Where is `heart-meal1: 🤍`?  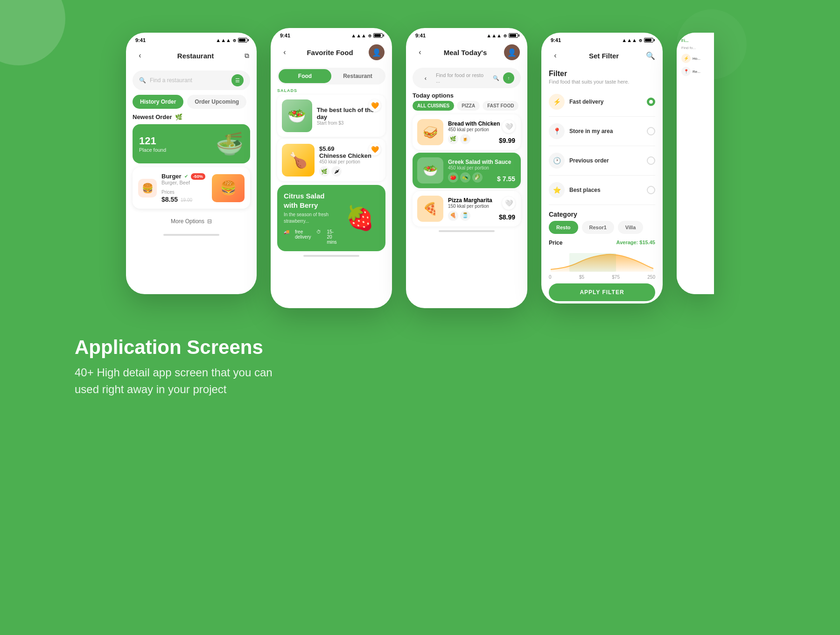 heart-meal1: 🤍 is located at coordinates (509, 127).